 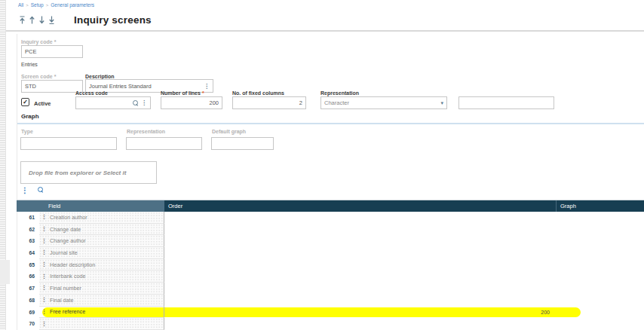 I want to click on lookup-icon, so click(x=136, y=103).